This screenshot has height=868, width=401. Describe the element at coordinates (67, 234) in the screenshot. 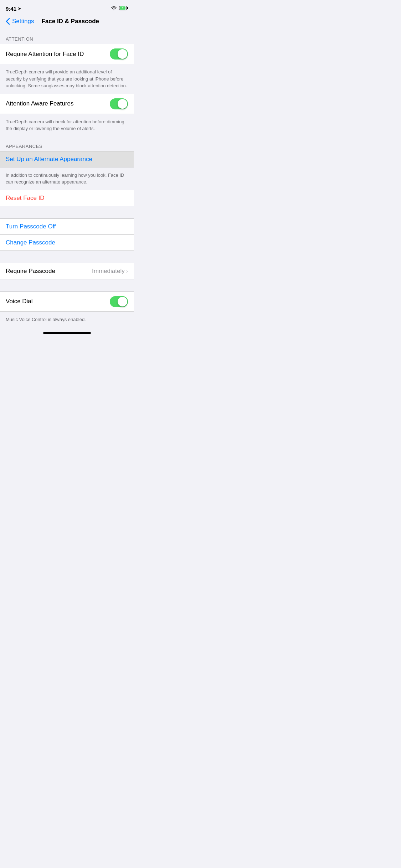

I see `passcode-card: Turn Passcode Off Change Passcode` at that location.